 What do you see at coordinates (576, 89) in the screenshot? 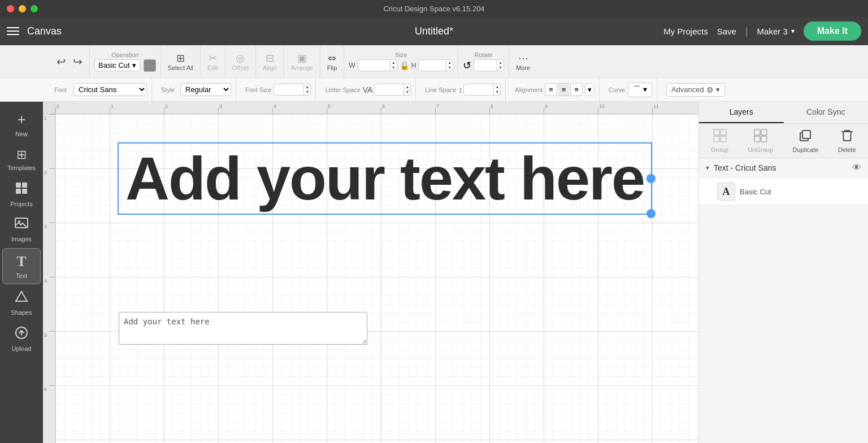
I see `align-right-button: ≡` at bounding box center [576, 89].